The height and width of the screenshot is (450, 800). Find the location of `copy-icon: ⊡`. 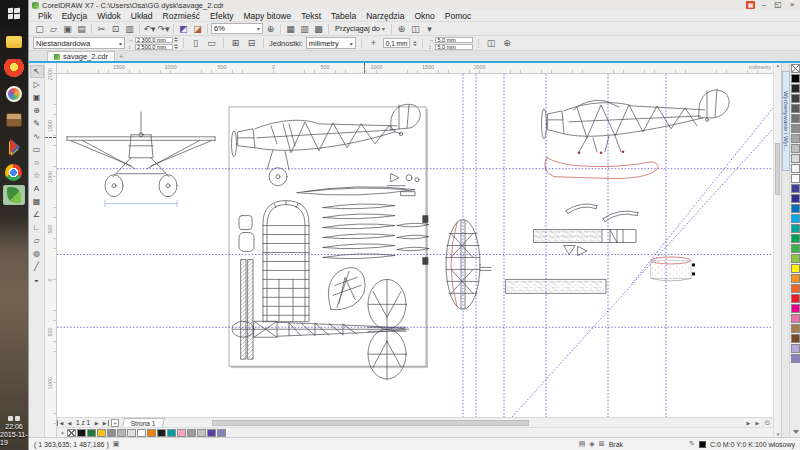

copy-icon: ⊡ is located at coordinates (116, 29).